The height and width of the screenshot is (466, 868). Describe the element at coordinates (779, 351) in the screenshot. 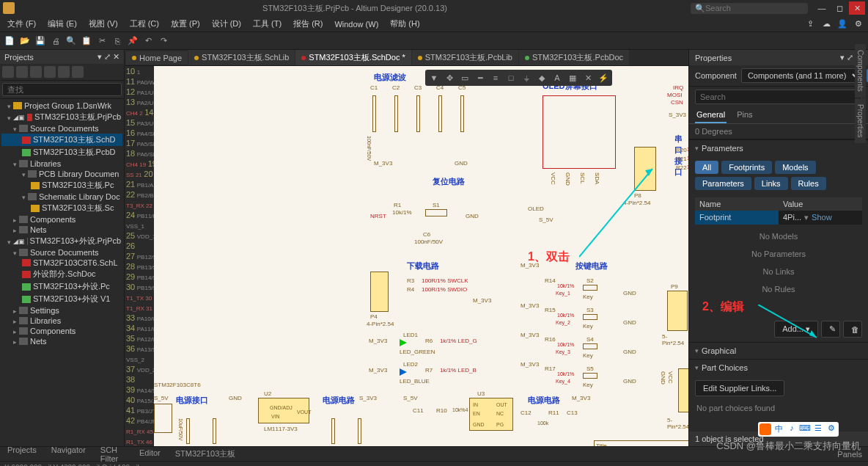

I see `sec-graphical: Graphical` at that location.